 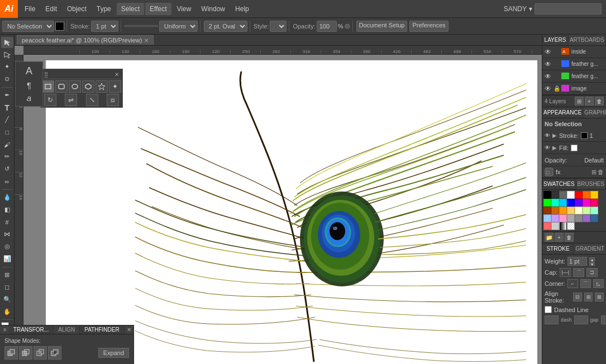 I want to click on fill-expand-icon: ▶, so click(x=555, y=147).